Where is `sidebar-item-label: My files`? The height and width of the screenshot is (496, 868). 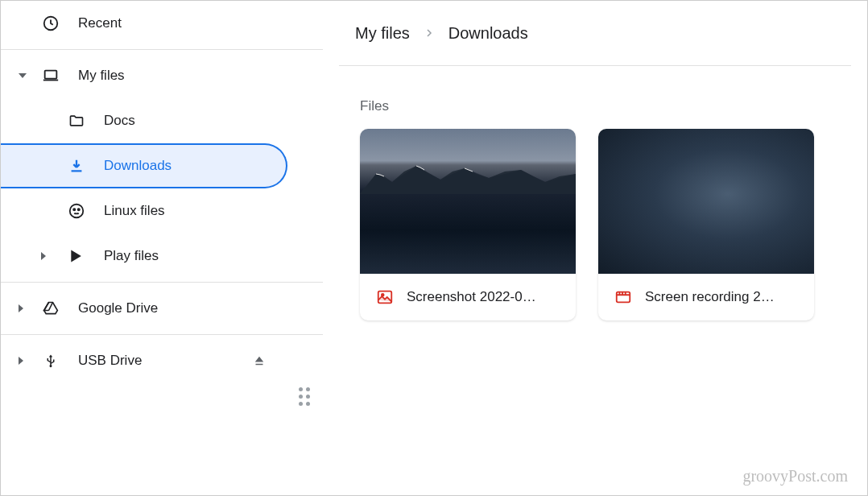 sidebar-item-label: My files is located at coordinates (101, 76).